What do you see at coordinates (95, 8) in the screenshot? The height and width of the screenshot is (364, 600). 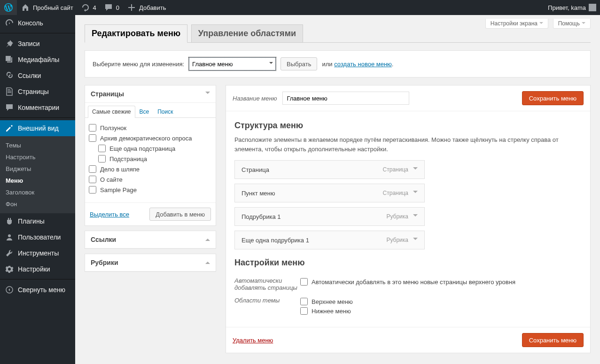 I see `updates-count: 4` at bounding box center [95, 8].